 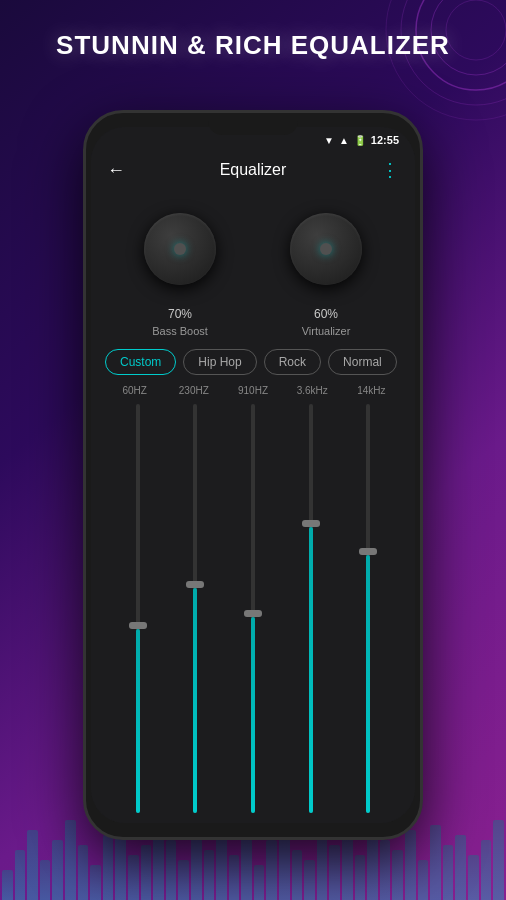 What do you see at coordinates (253, 362) in the screenshot?
I see `presets-row: Custom Hip Hop Rock Normal` at bounding box center [253, 362].